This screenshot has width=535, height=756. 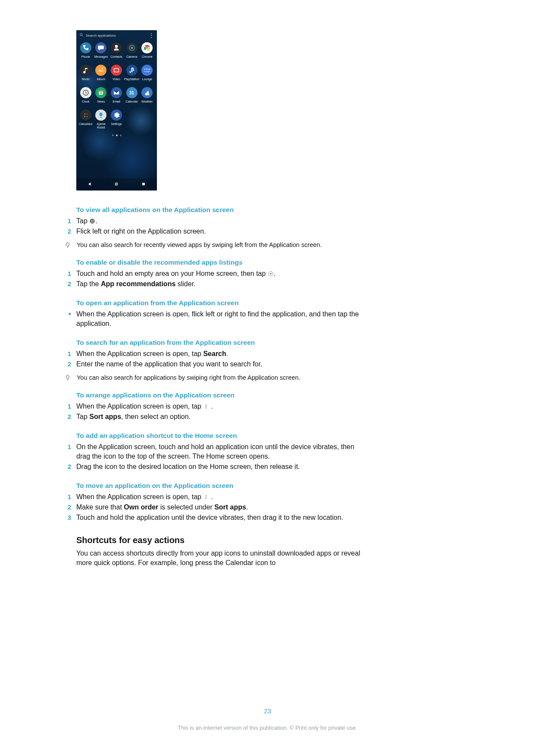 What do you see at coordinates (151, 35) in the screenshot?
I see `more-icon: ⋮` at bounding box center [151, 35].